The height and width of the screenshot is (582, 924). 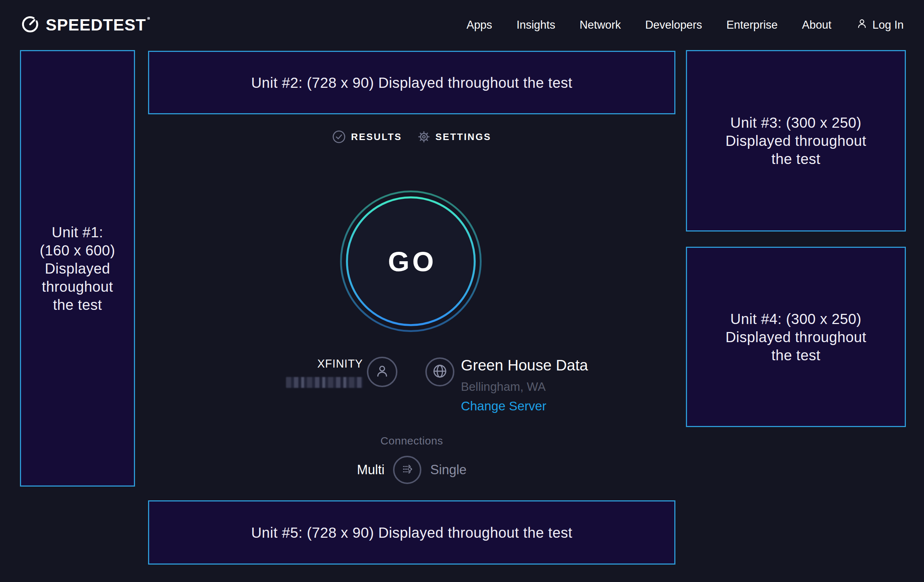 What do you see at coordinates (411, 261) in the screenshot?
I see `go-button: GO` at bounding box center [411, 261].